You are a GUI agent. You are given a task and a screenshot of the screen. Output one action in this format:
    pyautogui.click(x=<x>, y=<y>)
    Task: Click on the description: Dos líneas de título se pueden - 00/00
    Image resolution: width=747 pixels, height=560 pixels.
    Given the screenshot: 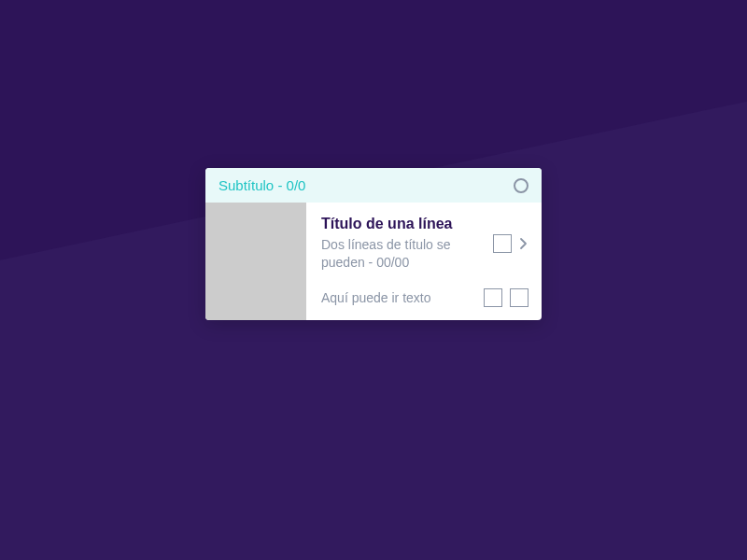 What is the action you would take?
    pyautogui.click(x=402, y=254)
    